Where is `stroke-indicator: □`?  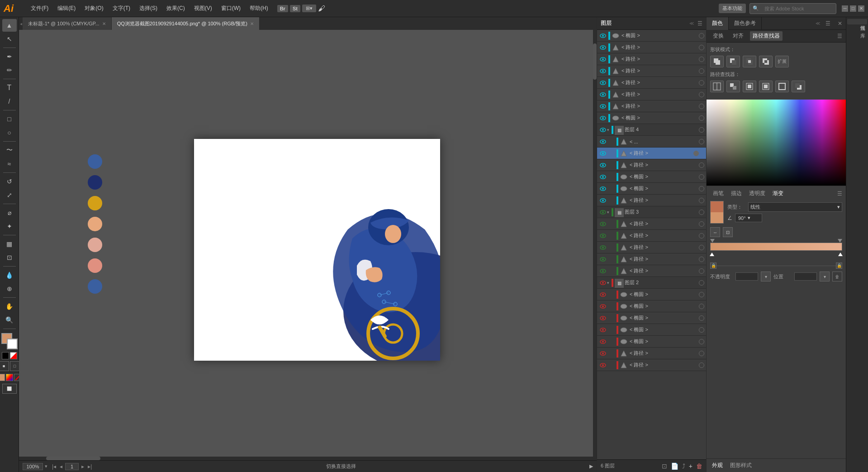
stroke-indicator: □ is located at coordinates (15, 366).